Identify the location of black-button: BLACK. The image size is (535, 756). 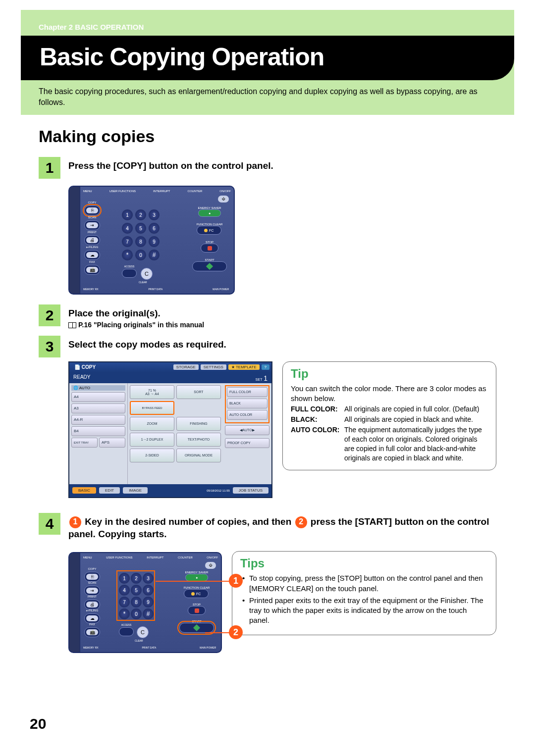
(247, 403).